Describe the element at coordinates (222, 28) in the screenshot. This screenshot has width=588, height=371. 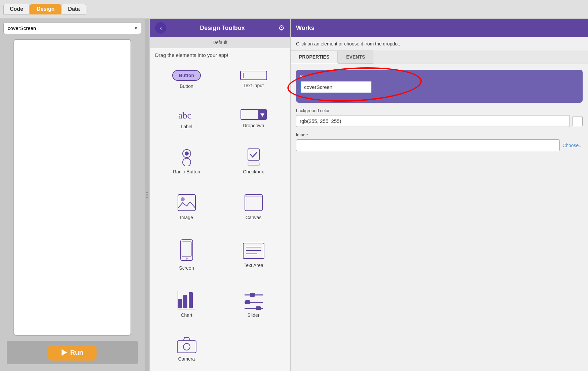
I see `toolbox-title: Design Toolbox` at that location.